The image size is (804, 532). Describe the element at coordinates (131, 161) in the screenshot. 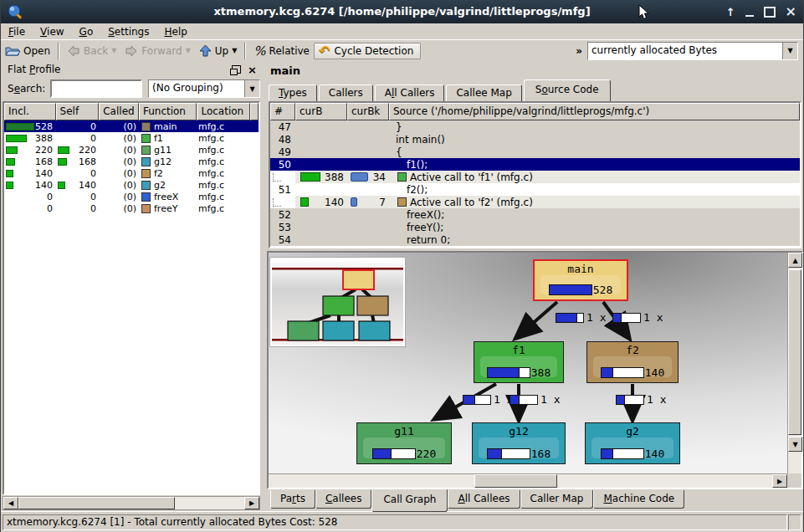

I see `function-row-g12: 168168(0)g12mfg.c` at that location.